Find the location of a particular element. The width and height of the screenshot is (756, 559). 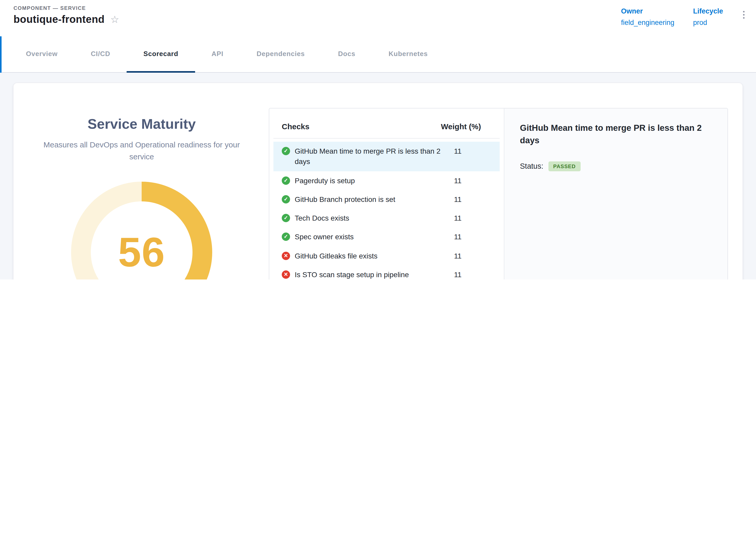

lifecycle-block: Lifecycle prod is located at coordinates (708, 17).